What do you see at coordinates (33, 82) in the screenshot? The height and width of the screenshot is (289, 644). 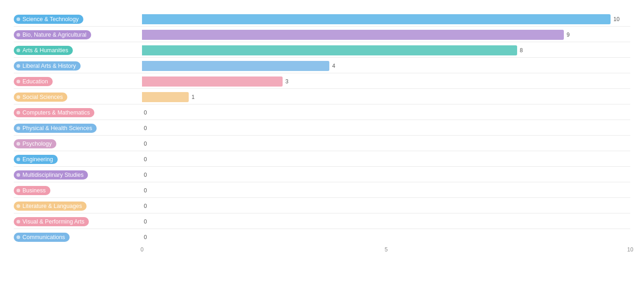 I see `label-pill: Education` at bounding box center [33, 82].